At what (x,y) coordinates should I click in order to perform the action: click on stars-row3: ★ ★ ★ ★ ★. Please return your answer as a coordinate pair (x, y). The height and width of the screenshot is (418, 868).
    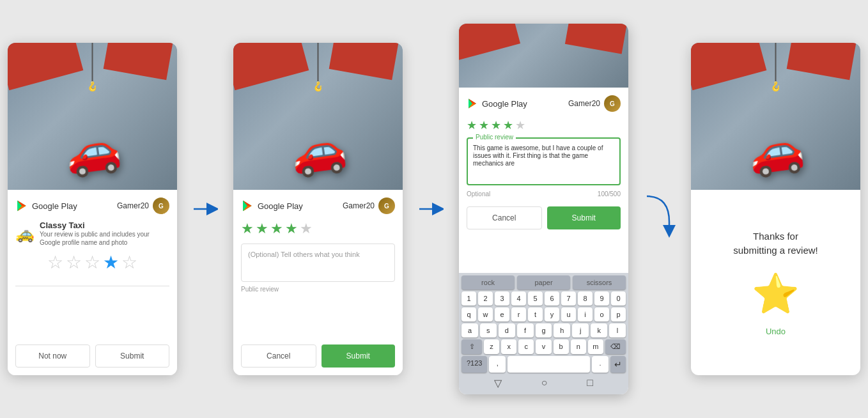
    Looking at the image, I should click on (543, 125).